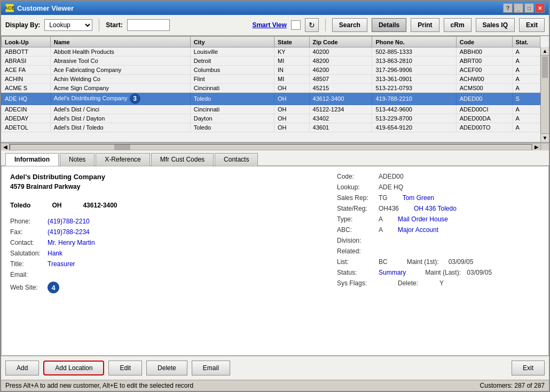 This screenshot has width=550, height=392. I want to click on scroll-right-button: ▶, so click(536, 147).